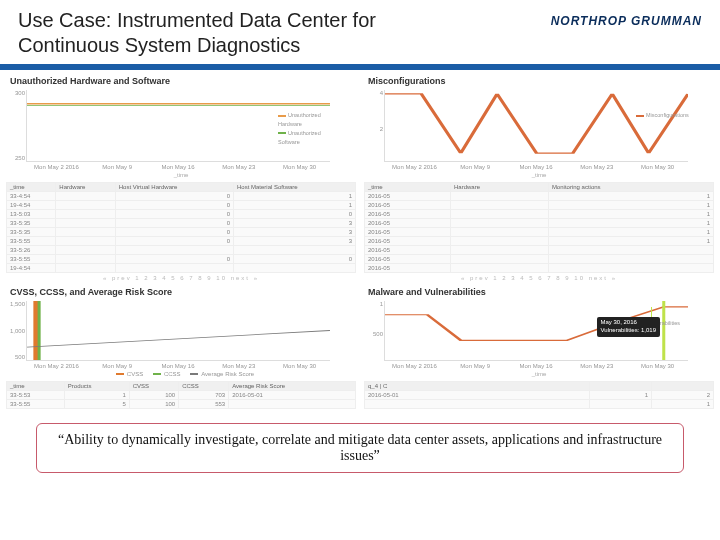 The width and height of the screenshot is (720, 540). What do you see at coordinates (626, 21) in the screenshot?
I see `logo-text: NORTHROP GRUMMAN` at bounding box center [626, 21].